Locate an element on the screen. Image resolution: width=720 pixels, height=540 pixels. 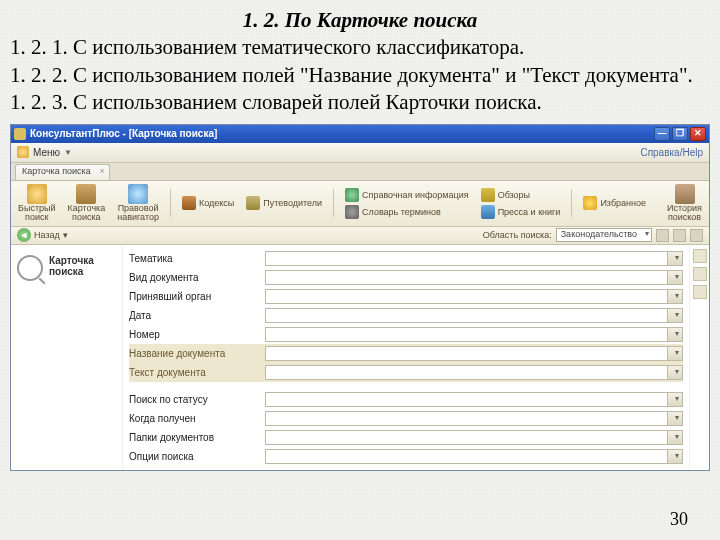
toolbar-label: навигатор is located at coordinates (138, 218).